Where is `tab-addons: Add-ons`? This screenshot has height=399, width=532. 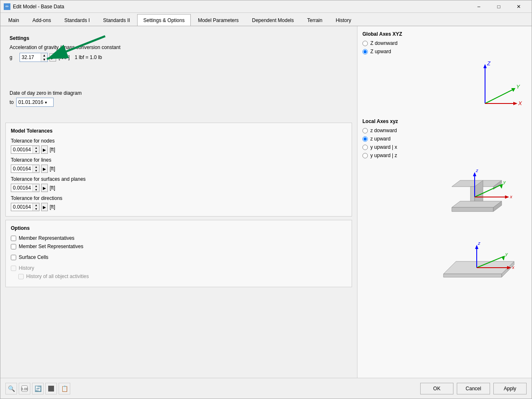
tab-addons: Add-ons is located at coordinates (42, 20).